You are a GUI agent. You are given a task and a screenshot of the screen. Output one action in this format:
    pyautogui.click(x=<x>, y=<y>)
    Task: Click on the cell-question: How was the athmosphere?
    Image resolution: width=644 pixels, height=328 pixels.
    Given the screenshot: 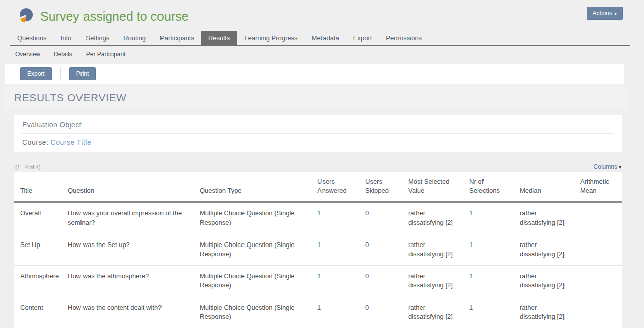 What is the action you would take?
    pyautogui.click(x=128, y=281)
    